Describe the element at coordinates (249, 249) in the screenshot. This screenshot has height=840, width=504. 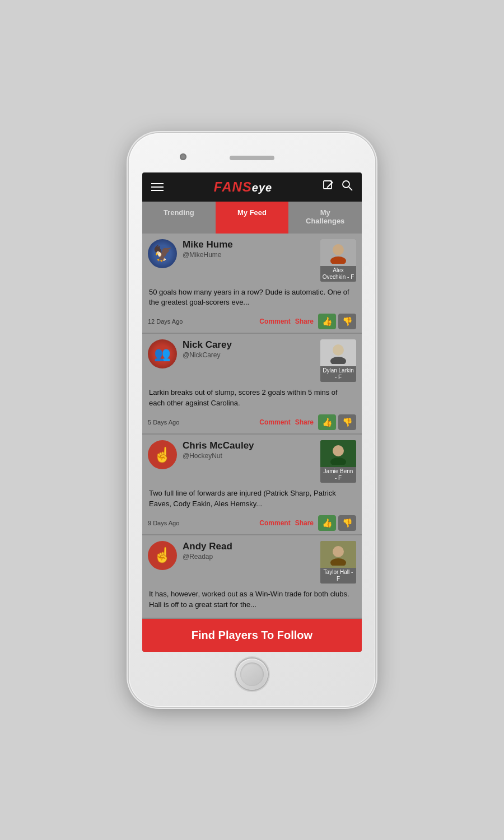
I see `post-user-info: Mike Hume @MikeHume` at that location.